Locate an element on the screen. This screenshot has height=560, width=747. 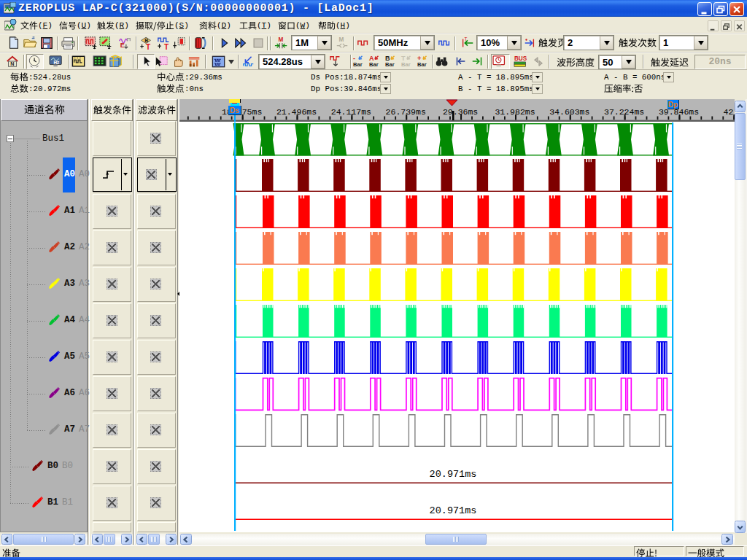
svg-text: 24.117ms is located at coordinates (352, 112).